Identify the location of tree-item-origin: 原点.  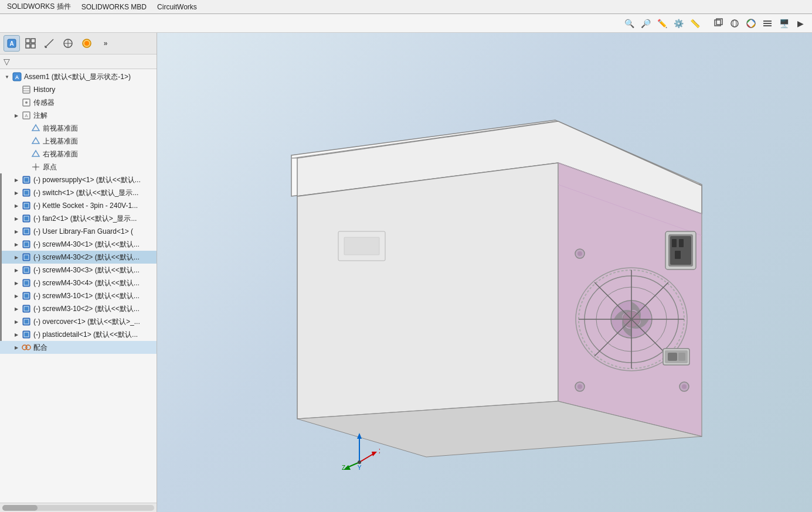
(79, 167).